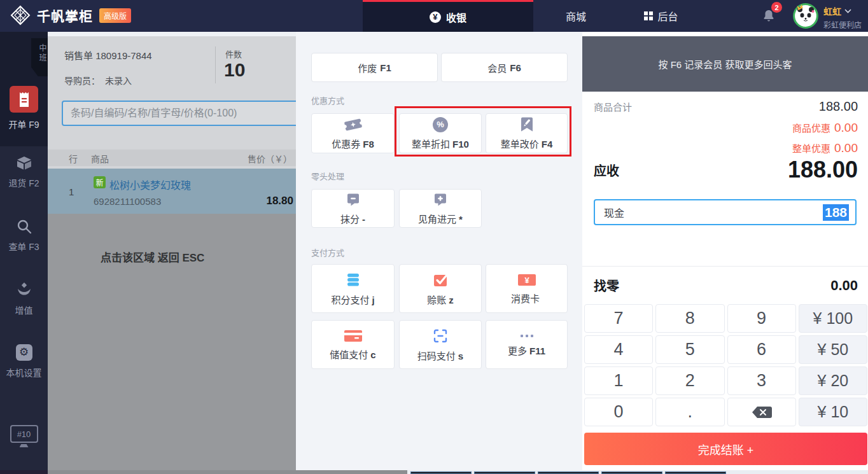 This screenshot has width=868, height=474. Describe the element at coordinates (576, 16) in the screenshot. I see `tab-mall-label: 商城` at that location.